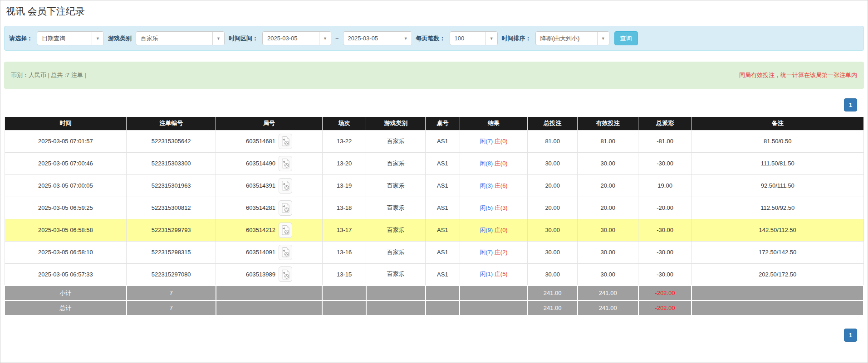  Describe the element at coordinates (270, 186) in the screenshot. I see `round-id-cell: 603514391` at that location.